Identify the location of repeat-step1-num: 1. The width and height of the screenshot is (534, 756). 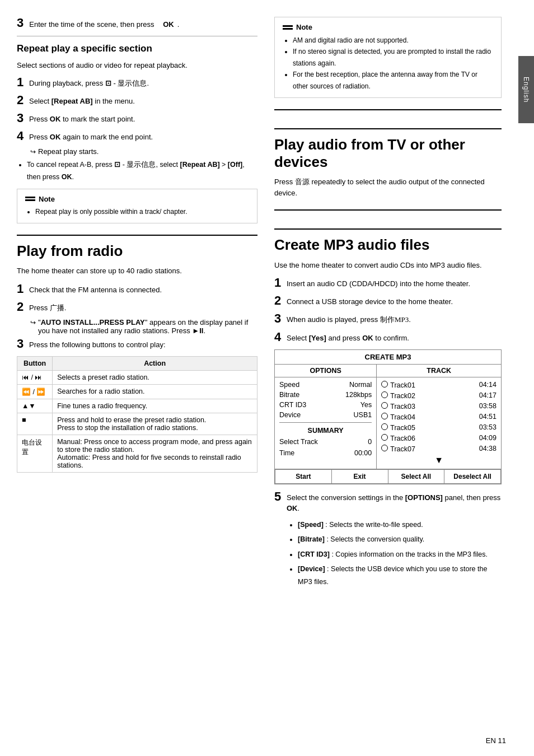
(22, 82).